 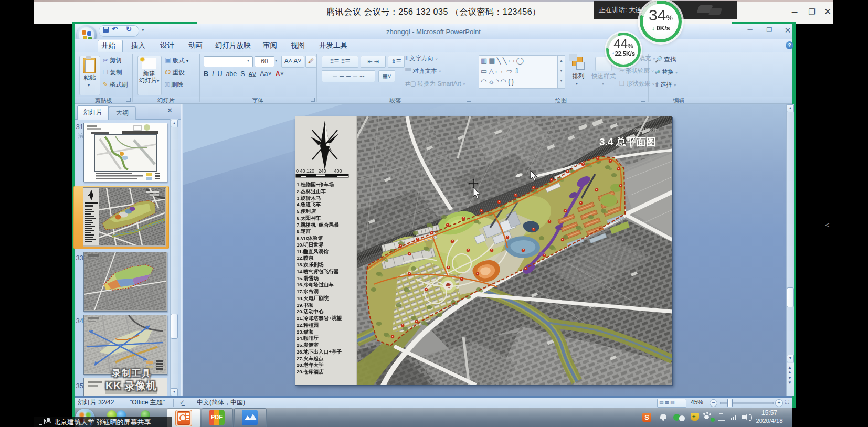 I want to click on svg-text: ①城市空间规划设计, so click(x=639, y=130).